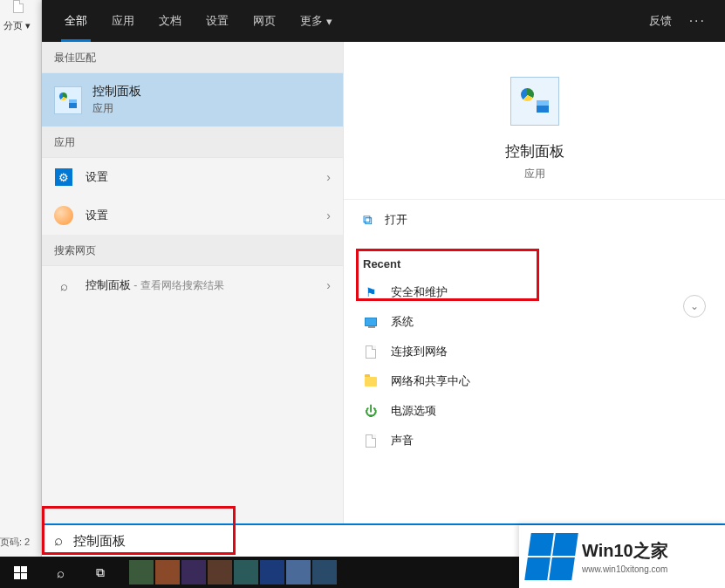 The height and width of the screenshot is (588, 725). Describe the element at coordinates (698, 21) in the screenshot. I see `more-options-button: ···` at that location.